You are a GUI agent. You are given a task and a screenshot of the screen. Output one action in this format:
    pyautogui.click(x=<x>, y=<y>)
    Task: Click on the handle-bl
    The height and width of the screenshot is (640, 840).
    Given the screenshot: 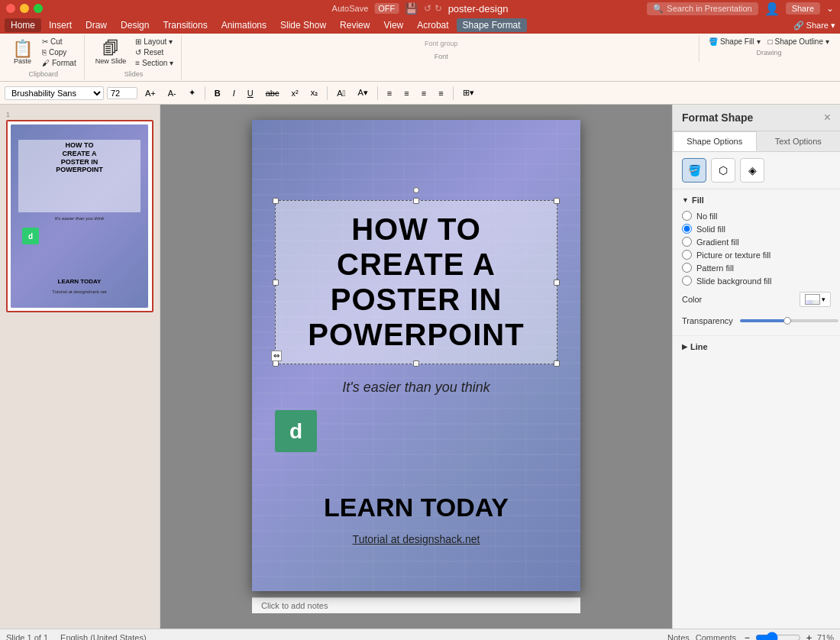 What is the action you would take?
    pyautogui.click(x=276, y=364)
    